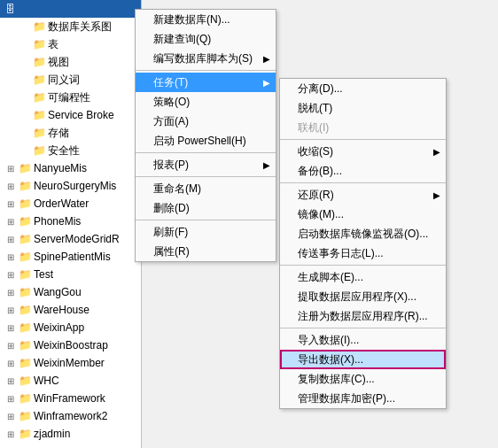 This screenshot has height=448, width=498. Describe the element at coordinates (71, 328) in the screenshot. I see `tree-item: ⊞📁WeixinApp` at that location.